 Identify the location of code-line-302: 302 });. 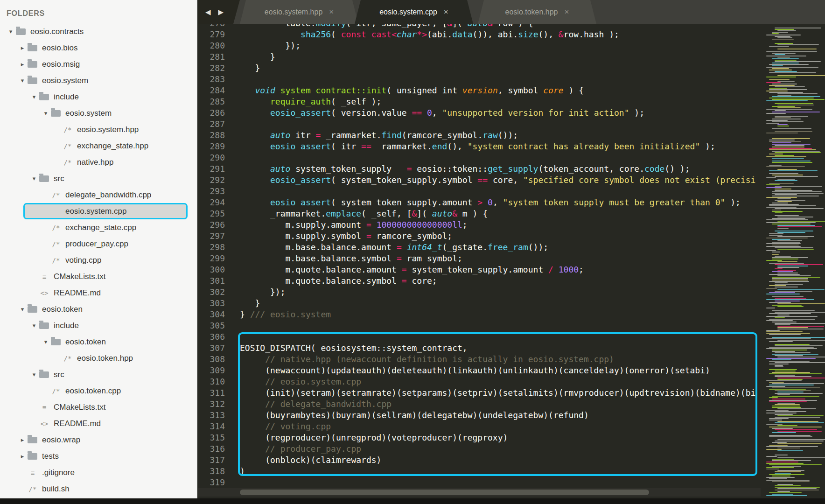
(479, 292).